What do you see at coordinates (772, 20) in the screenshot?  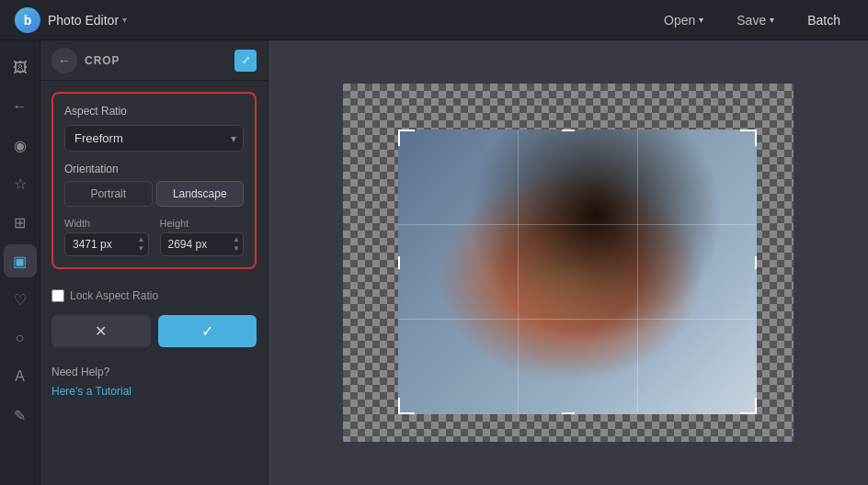 I see `save-chevron-icon: ▾` at bounding box center [772, 20].